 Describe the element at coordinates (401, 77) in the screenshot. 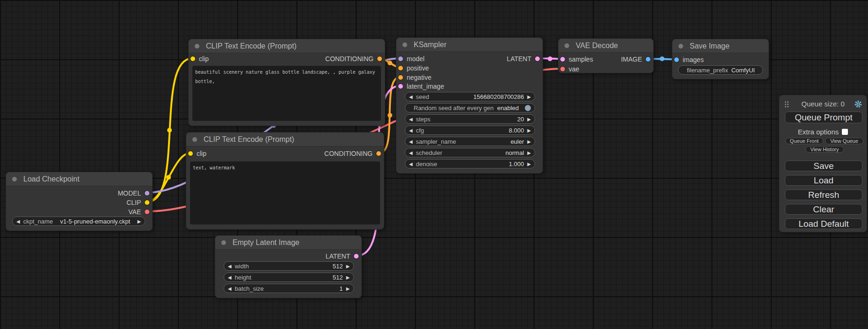

I see `input-dot-negative` at that location.